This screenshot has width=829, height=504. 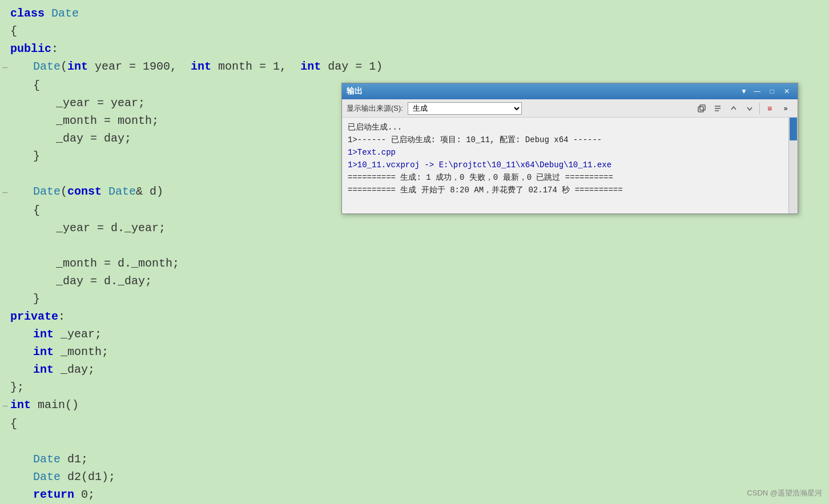 What do you see at coordinates (414, 494) in the screenshot?
I see `code-line: return 0;` at bounding box center [414, 494].